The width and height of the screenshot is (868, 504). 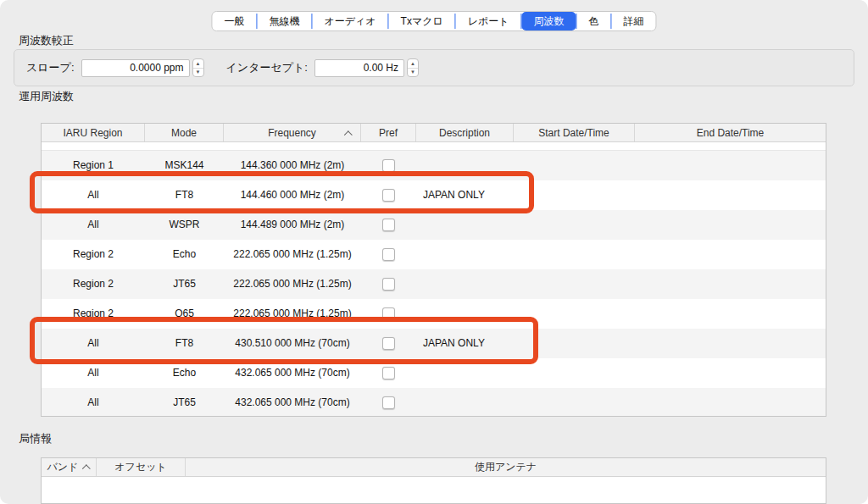 What do you see at coordinates (634, 21) in the screenshot?
I see `tab-advanced: 詳細` at bounding box center [634, 21].